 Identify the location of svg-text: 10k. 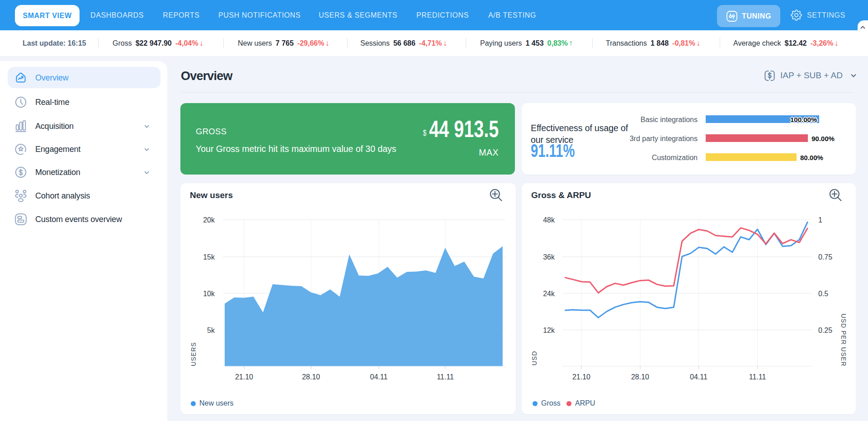
(209, 294).